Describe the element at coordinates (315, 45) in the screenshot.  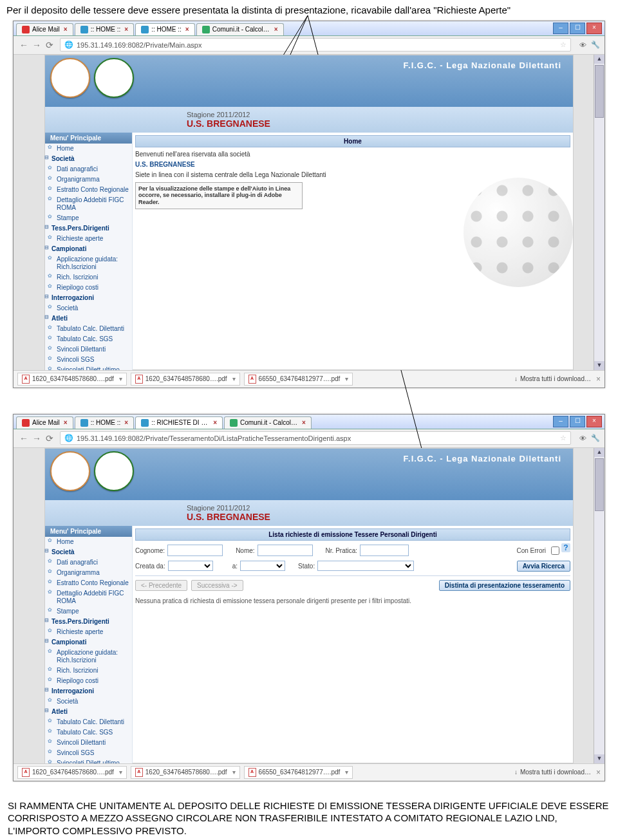
I see `url-field: 🌐195.31.149.169:8082/Private/Main.aspx☆` at that location.